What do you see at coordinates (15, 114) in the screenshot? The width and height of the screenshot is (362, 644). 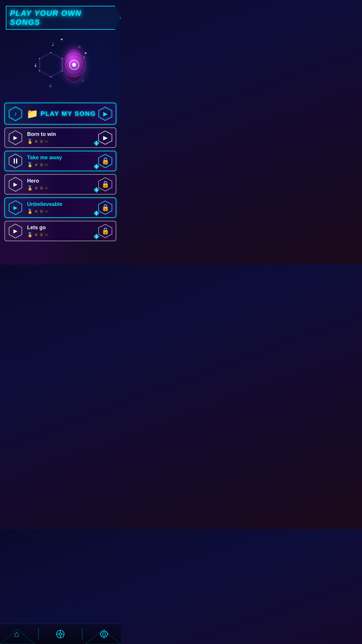 I see `music-note-icon: ♪` at bounding box center [15, 114].